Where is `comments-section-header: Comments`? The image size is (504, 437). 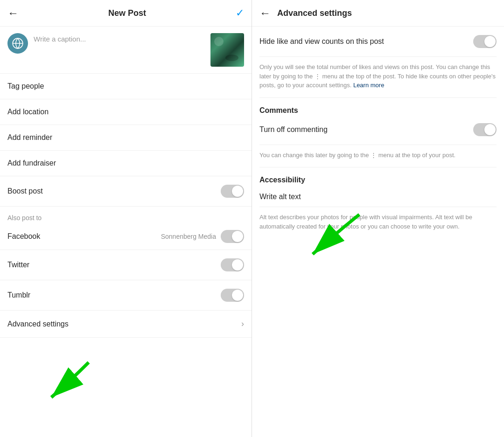
comments-section-header: Comments is located at coordinates (378, 106).